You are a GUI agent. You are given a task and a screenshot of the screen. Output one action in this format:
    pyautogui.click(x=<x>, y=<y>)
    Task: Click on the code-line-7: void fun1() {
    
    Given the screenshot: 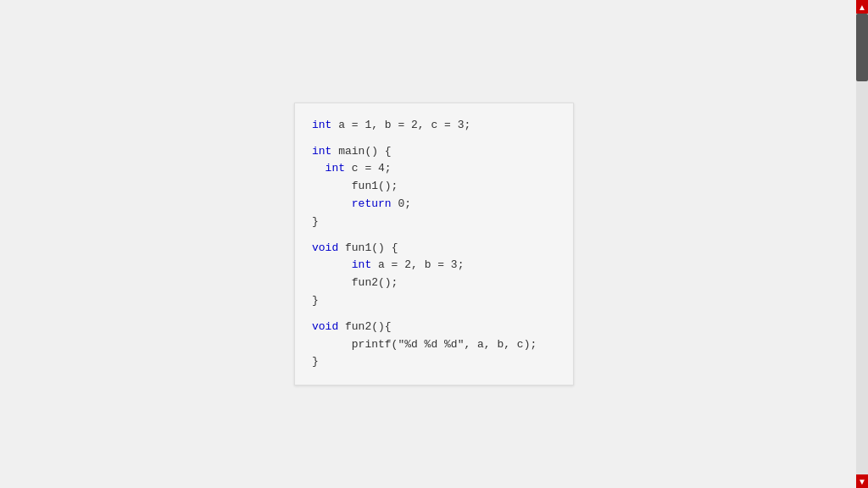 What is the action you would take?
    pyautogui.click(x=434, y=249)
    